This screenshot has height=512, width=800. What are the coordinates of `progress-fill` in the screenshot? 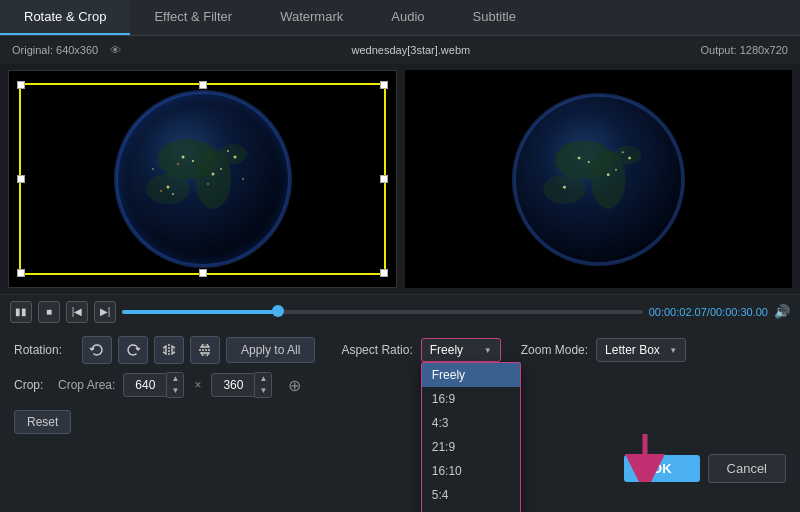 It's located at (200, 312).